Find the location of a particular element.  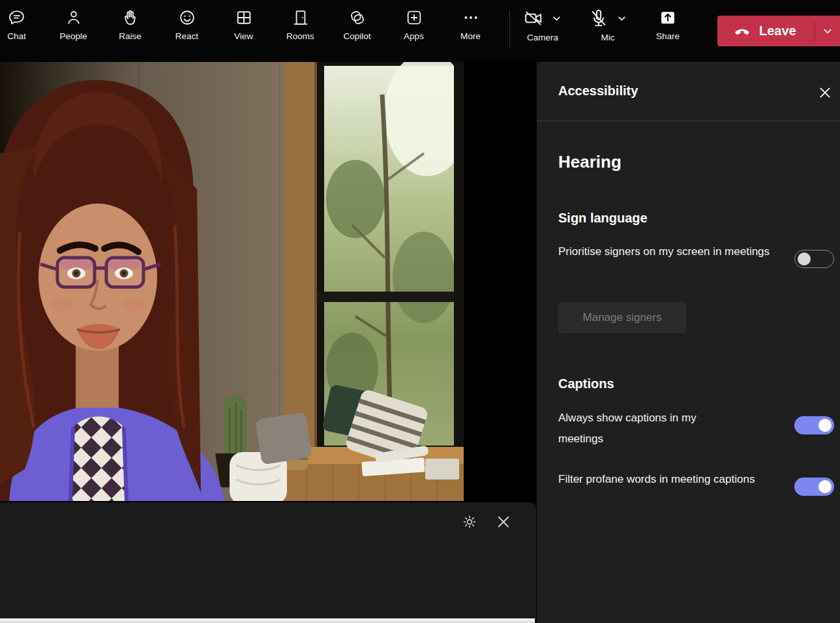

sign-language-heading: Sign language is located at coordinates (603, 218).